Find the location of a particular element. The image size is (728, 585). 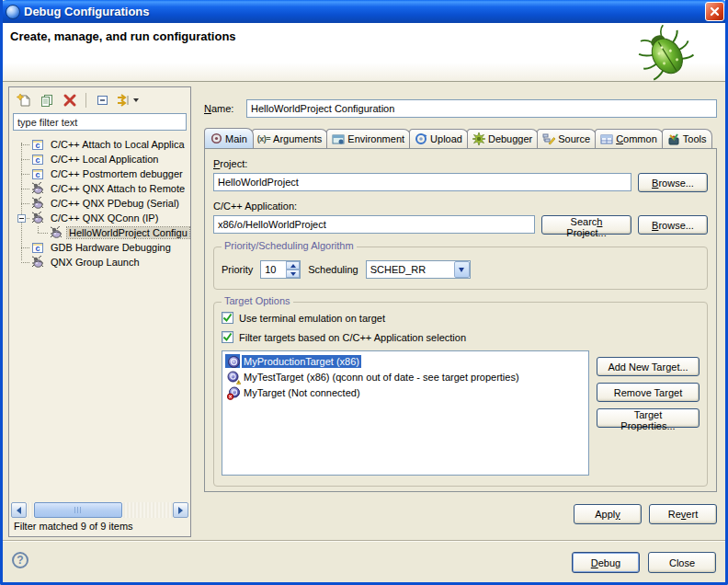

filter-launch-configurations-icon is located at coordinates (127, 100).